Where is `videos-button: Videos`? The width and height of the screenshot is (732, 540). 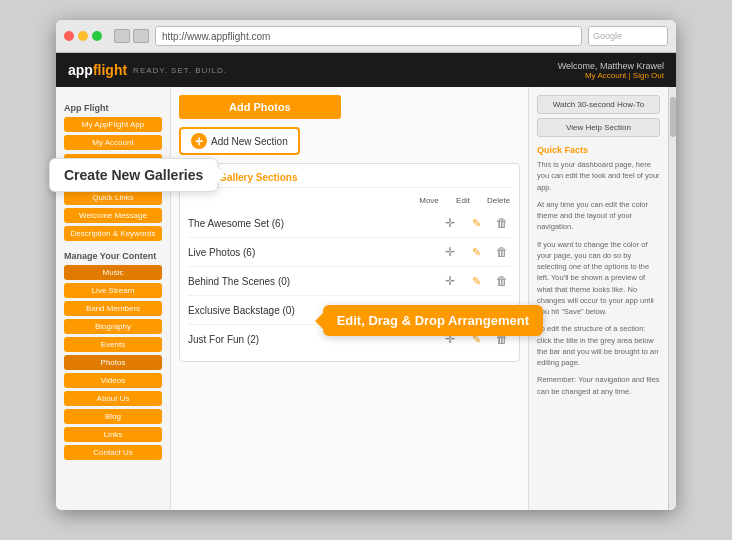 videos-button: Videos is located at coordinates (113, 380).